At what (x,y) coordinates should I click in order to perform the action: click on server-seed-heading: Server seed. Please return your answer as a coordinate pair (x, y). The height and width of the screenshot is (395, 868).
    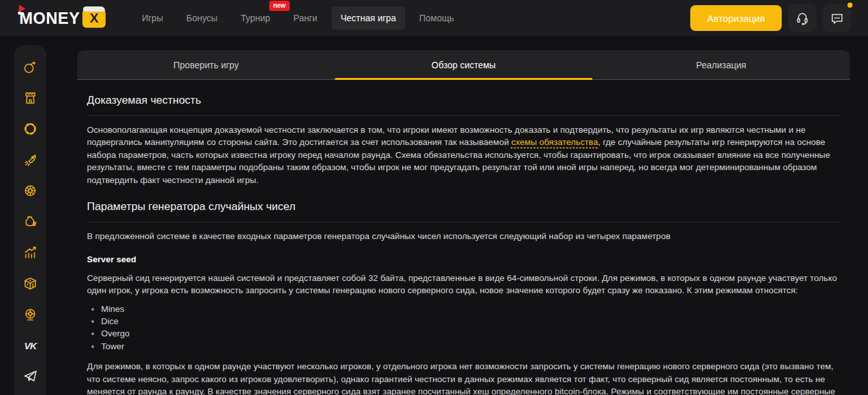
    Looking at the image, I should click on (464, 259).